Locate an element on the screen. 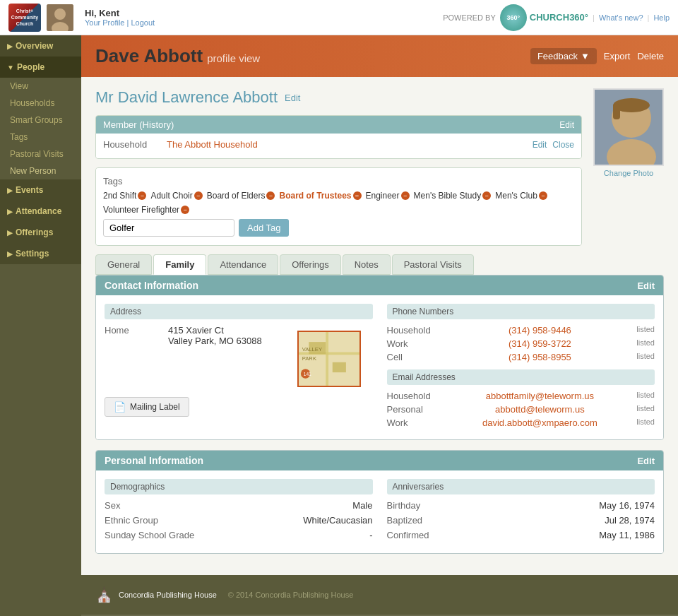  change-photo-link: Change Photo is located at coordinates (629, 173).